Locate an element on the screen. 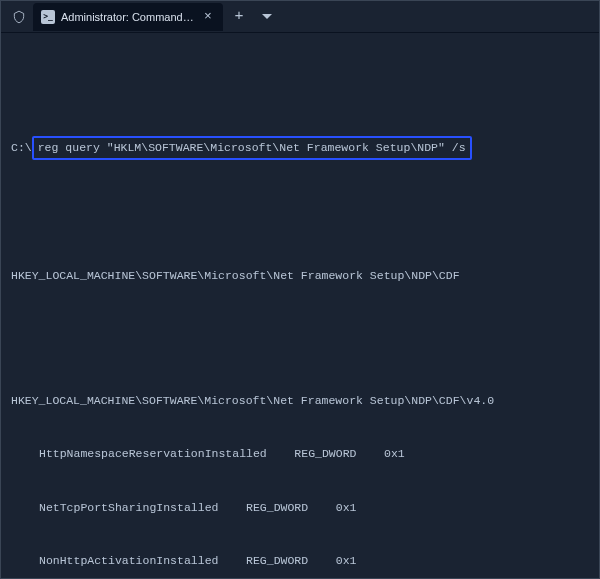  window-titlebar: >_ Administrator: Command Promp × + is located at coordinates (300, 17).